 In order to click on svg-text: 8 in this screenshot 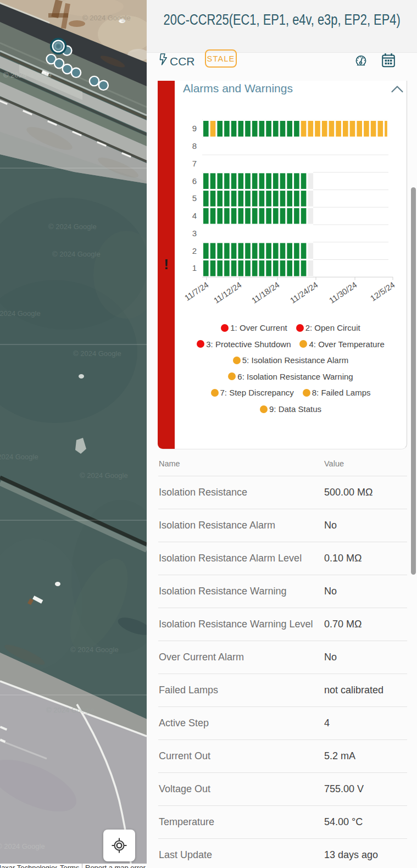, I will do `click(194, 146)`.